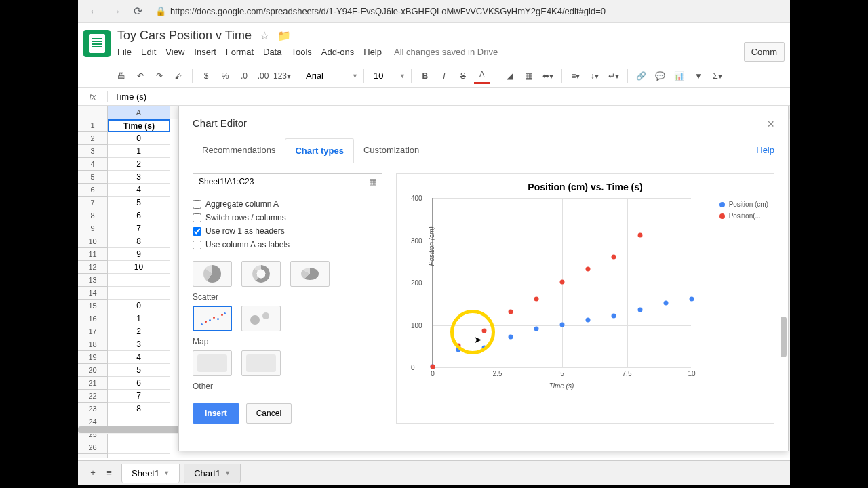  What do you see at coordinates (548, 76) in the screenshot?
I see `merge-icon: ⬌▾` at bounding box center [548, 76].